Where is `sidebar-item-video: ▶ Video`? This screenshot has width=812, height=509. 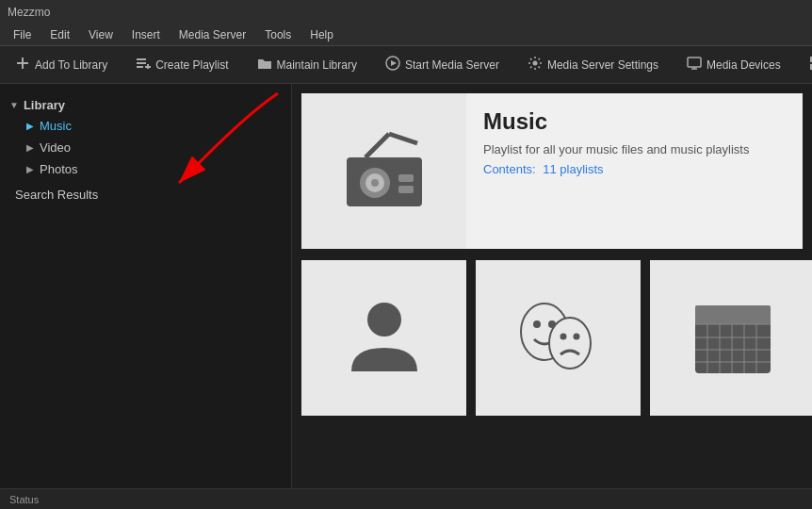
sidebar-item-video: ▶ Video is located at coordinates (145, 147).